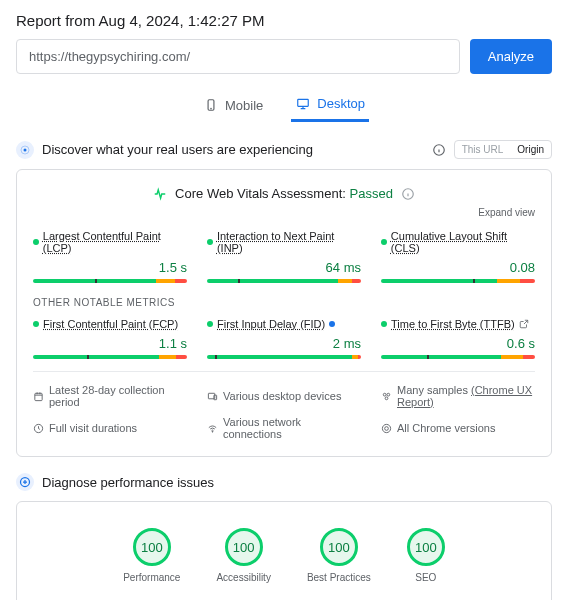  Describe the element at coordinates (152, 578) in the screenshot. I see `score-label: Performance` at that location.